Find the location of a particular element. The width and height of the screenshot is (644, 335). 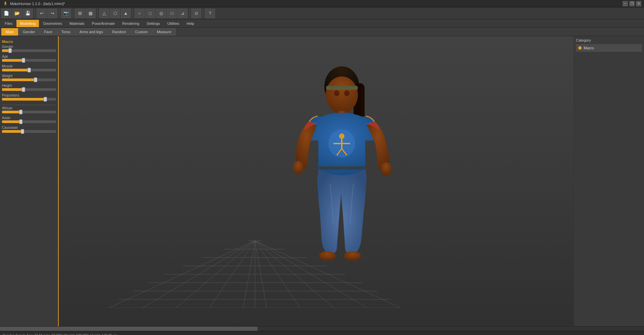

tab-main: Main is located at coordinates (10, 32).